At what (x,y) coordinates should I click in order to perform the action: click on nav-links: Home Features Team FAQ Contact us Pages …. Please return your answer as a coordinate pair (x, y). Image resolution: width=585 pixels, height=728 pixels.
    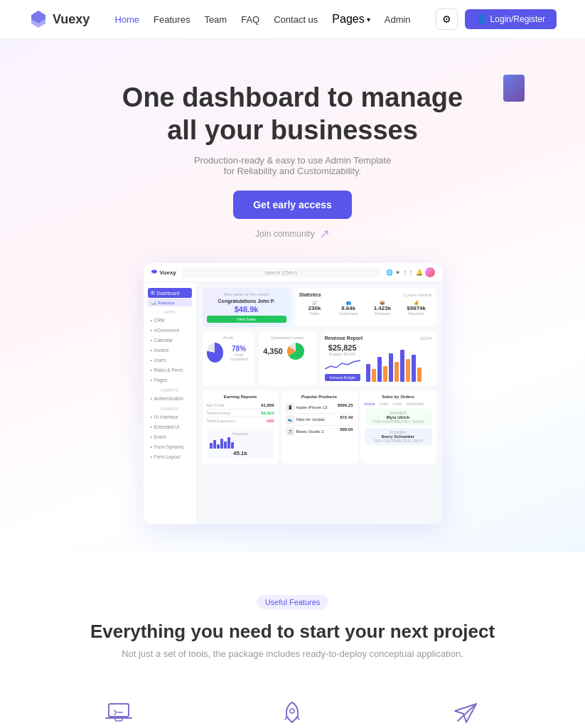
    Looking at the image, I should click on (262, 19).